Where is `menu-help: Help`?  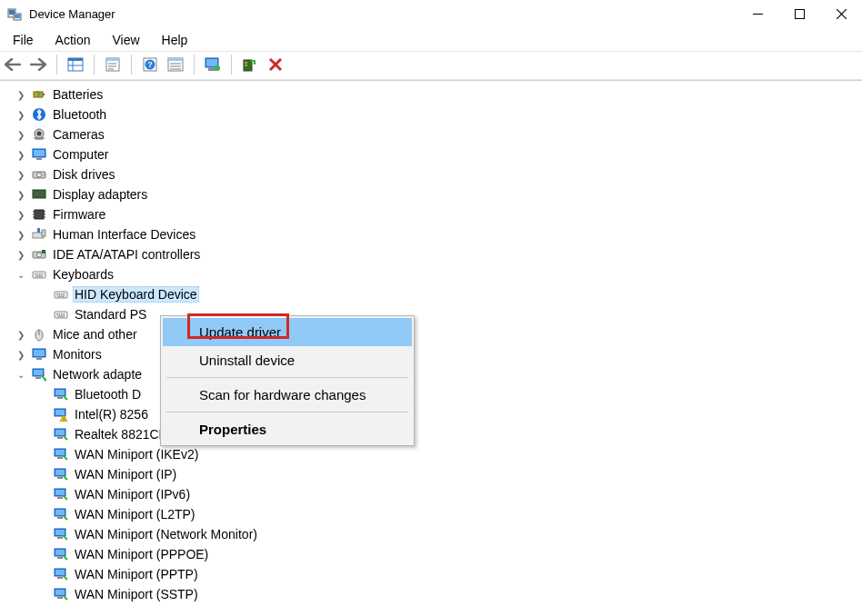 menu-help: Help is located at coordinates (175, 40).